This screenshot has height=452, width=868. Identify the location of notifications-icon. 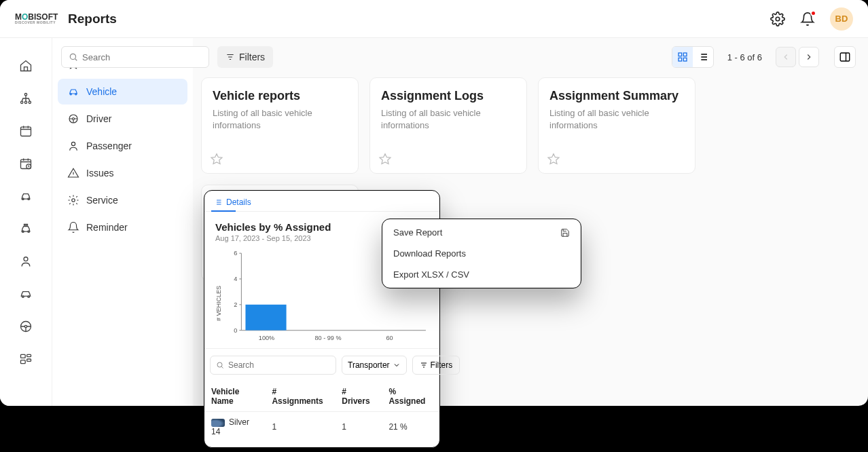
(808, 19).